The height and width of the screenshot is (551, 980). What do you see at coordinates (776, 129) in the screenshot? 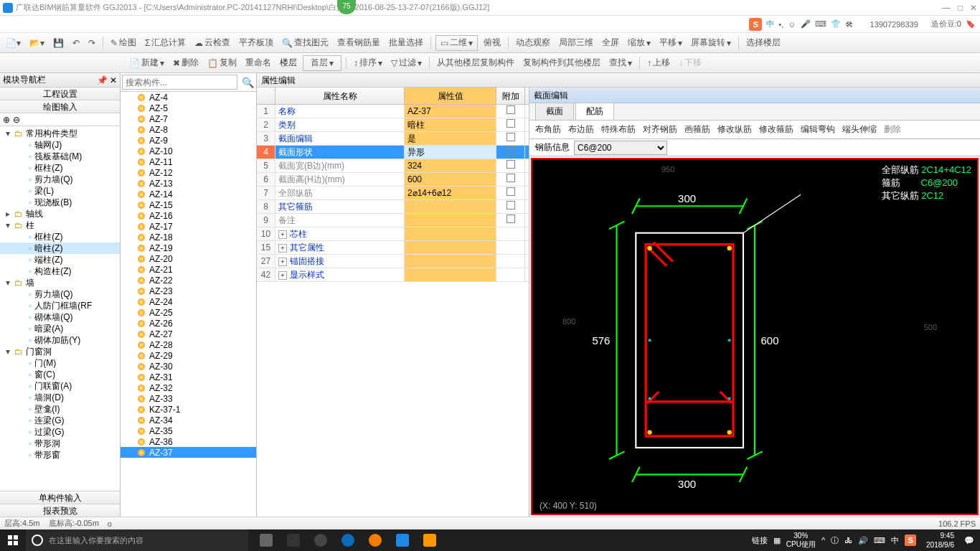
I see `section-tool: 修改箍筋` at bounding box center [776, 129].